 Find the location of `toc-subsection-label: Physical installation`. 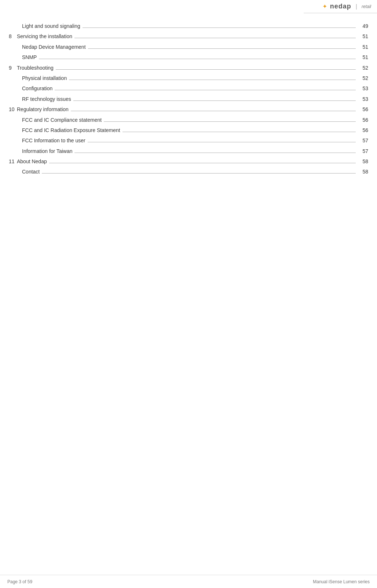

toc-subsection-label: Physical installation is located at coordinates (44, 78).